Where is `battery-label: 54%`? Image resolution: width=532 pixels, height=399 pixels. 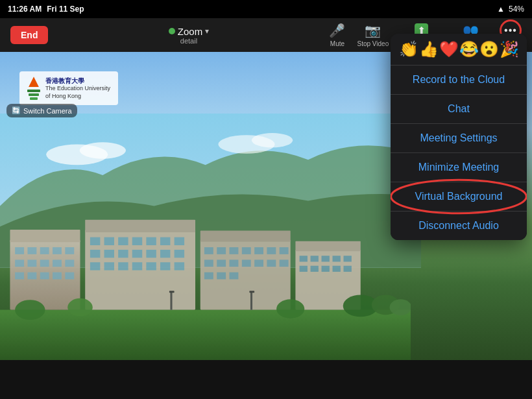
battery-label: 54% is located at coordinates (516, 9).